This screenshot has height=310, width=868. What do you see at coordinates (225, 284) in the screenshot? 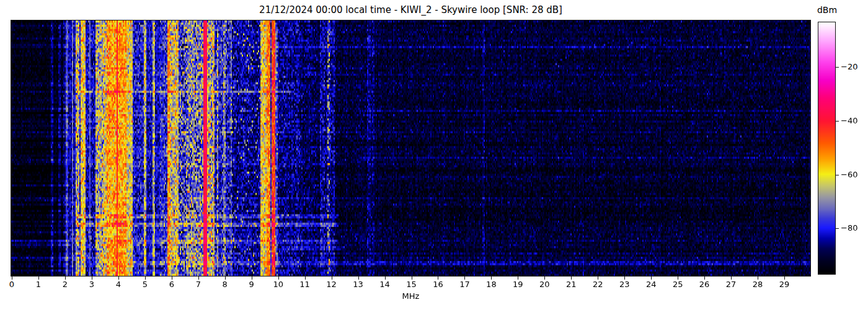
I see `x-tick-label: 8` at bounding box center [225, 284].